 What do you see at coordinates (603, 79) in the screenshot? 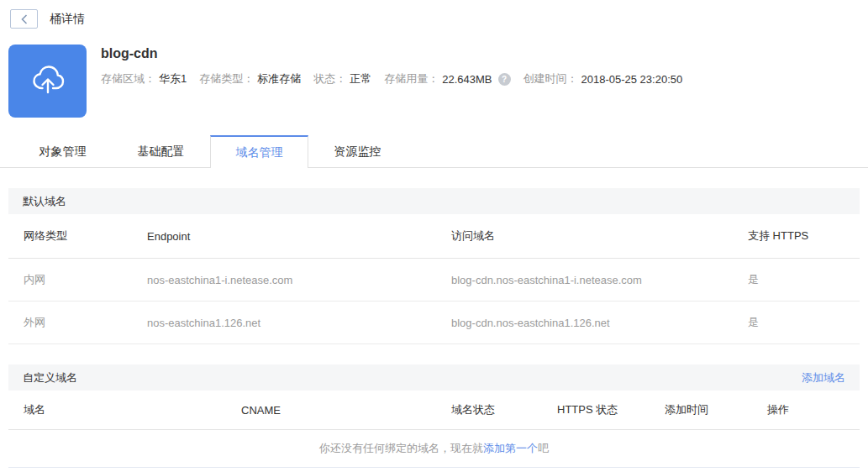
I see `meta-created-time: 创建时间： 2018-05-25 23:20:50` at bounding box center [603, 79].